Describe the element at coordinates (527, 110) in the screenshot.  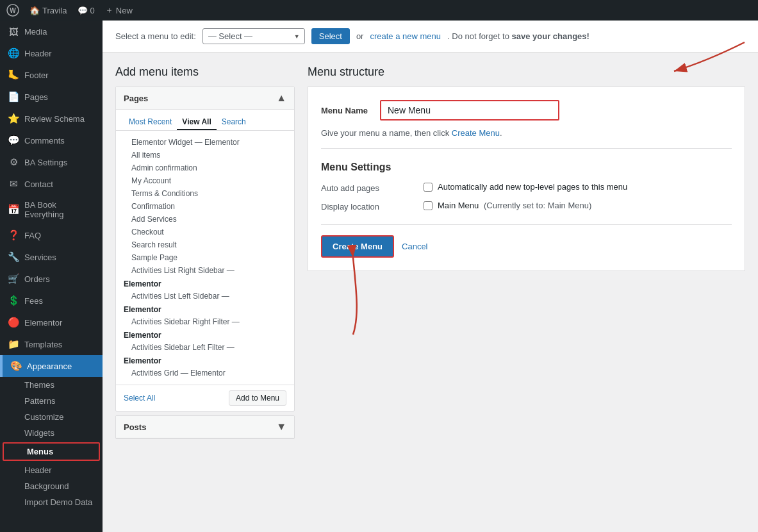
I see `menu-name-row: Menu Name` at that location.